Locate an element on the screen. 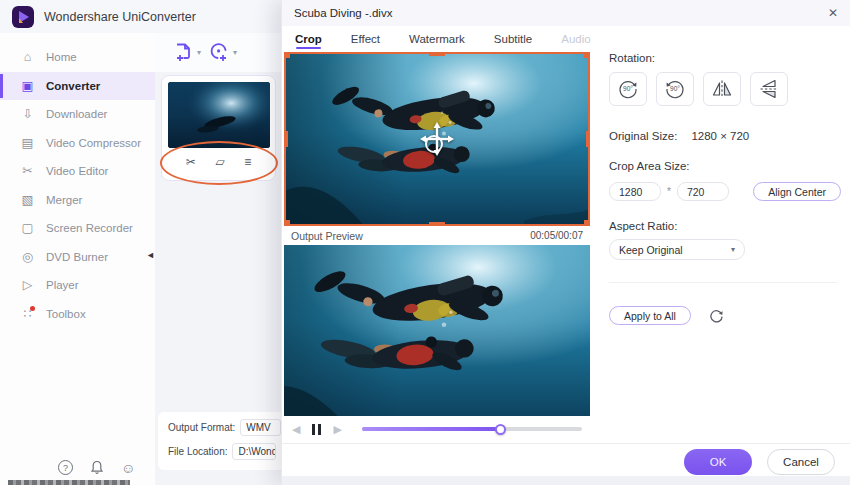  dialog-title: Scuba Diving -.divx is located at coordinates (343, 13).